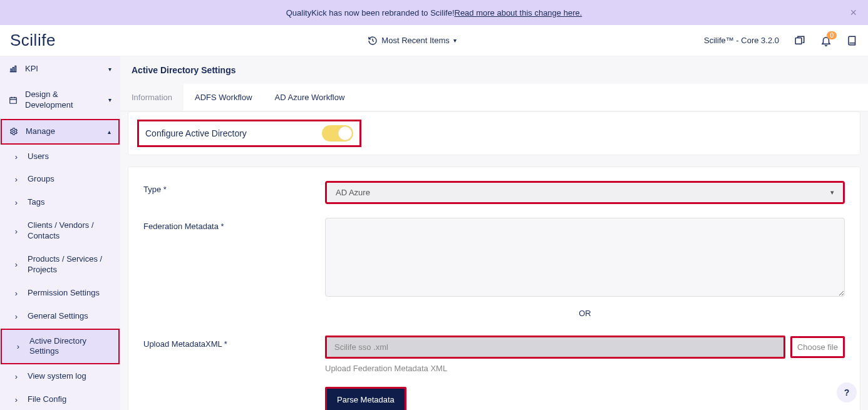 This screenshot has height=410, width=868. I want to click on sidebar-item-manage: Manage ▴, so click(60, 131).